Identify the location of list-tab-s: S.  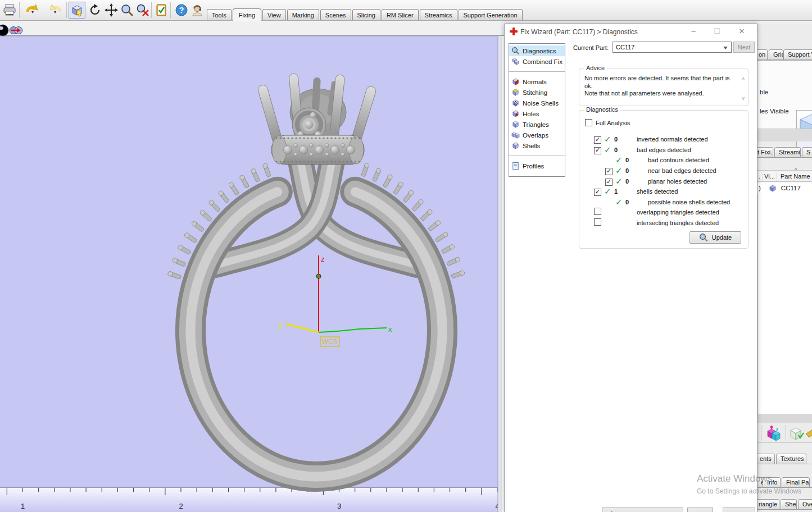
(807, 153).